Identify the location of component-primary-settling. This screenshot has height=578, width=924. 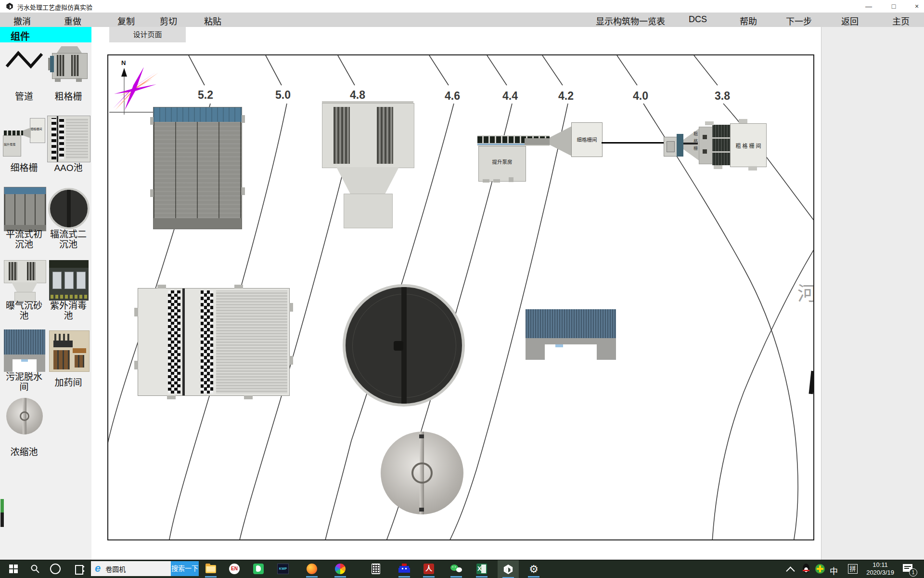
(25, 209).